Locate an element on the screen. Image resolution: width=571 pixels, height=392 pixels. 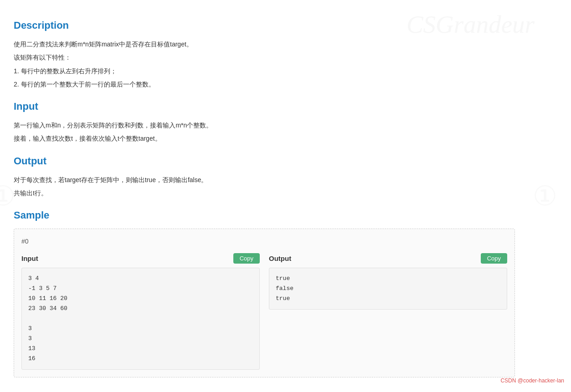
description-line-3: 1. 每行中的整数从左到右升序排列； is located at coordinates (264, 71).